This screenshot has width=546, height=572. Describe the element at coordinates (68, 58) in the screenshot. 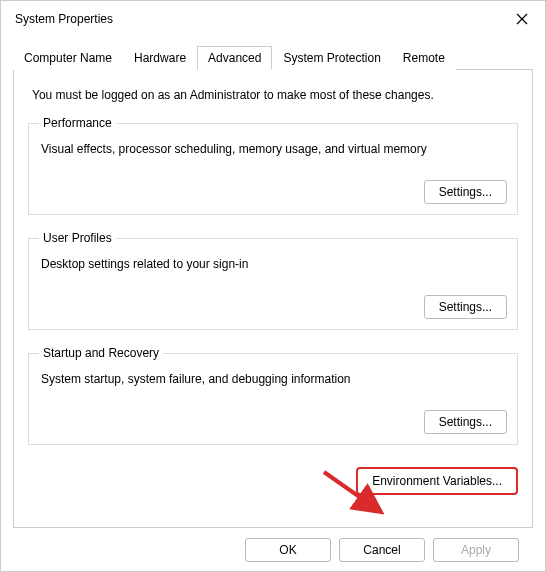

I see `tab-computer-name: Computer Name` at that location.